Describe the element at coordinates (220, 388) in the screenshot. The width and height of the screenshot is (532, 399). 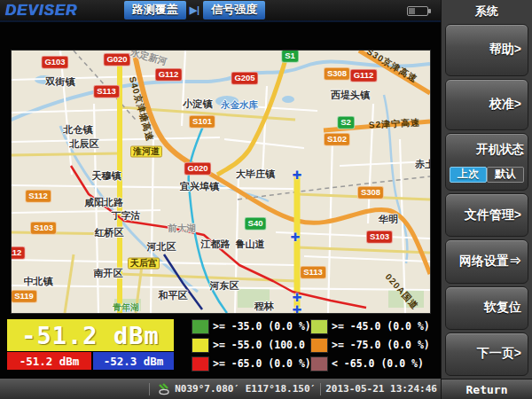
I see `status-bar: N039°7.080′ E117°18.150′ 2013-05-21 13:2…` at that location.